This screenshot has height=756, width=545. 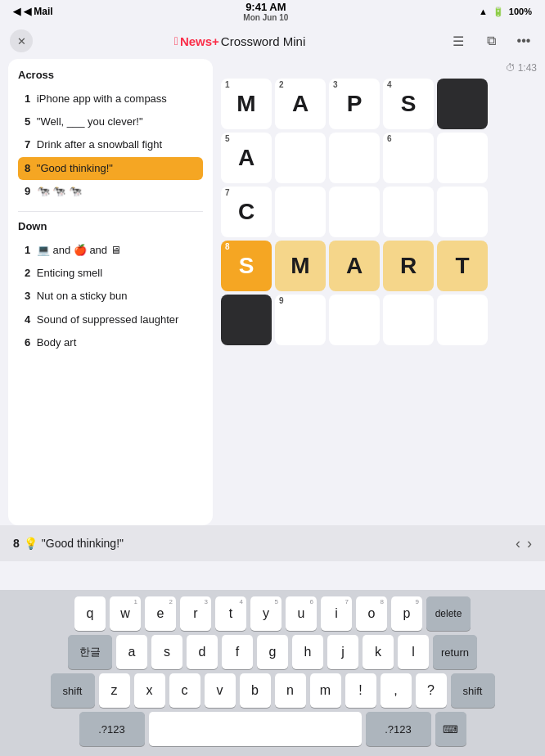 What do you see at coordinates (202, 652) in the screenshot?
I see `key-d: d` at bounding box center [202, 652].